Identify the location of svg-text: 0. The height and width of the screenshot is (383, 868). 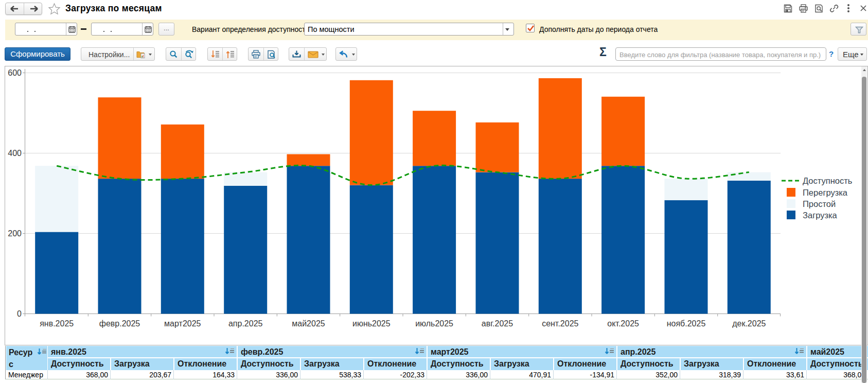
(20, 314).